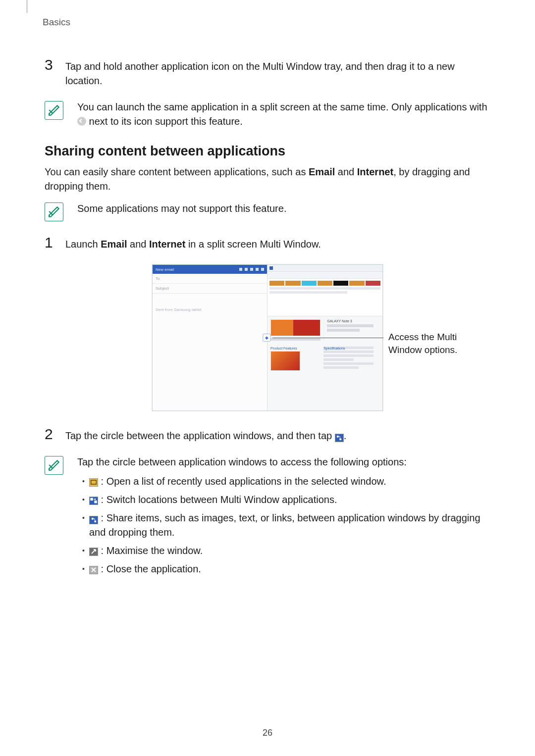  I want to click on screenshot-email-topbar: New email, so click(210, 269).